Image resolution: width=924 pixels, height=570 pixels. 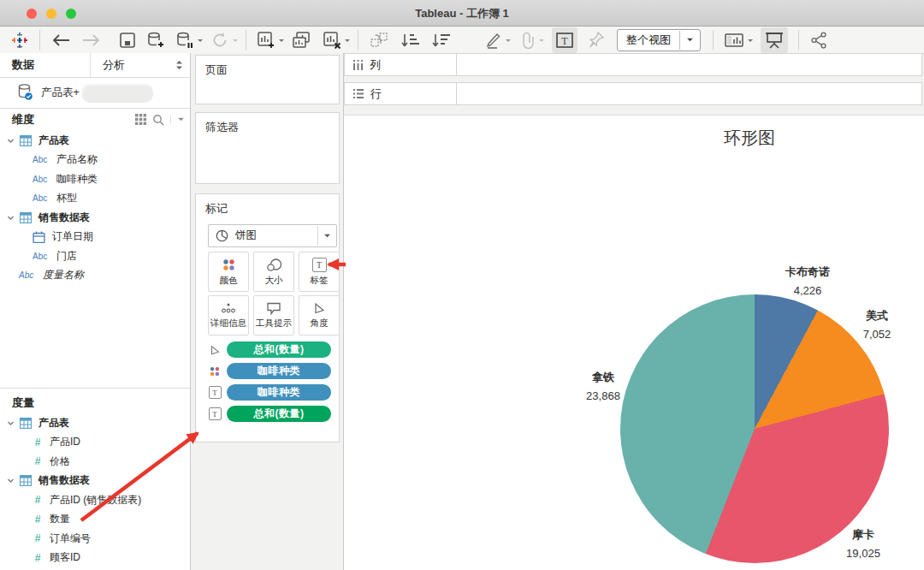 I want to click on datasource-label: 产品表+ (, so click(x=63, y=92).